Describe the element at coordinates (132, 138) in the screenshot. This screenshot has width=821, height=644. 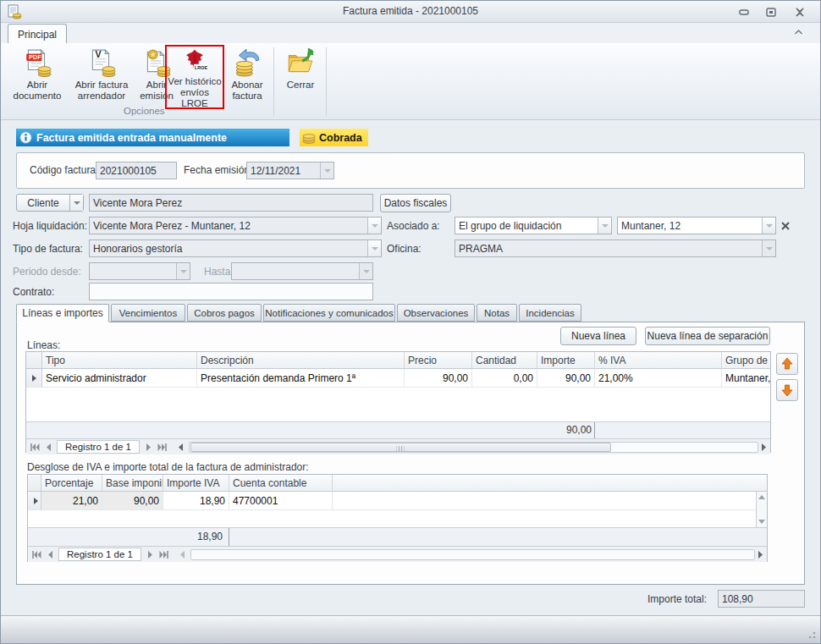
I see `status-banner-text: Factura emitida entrada manualmente` at that location.